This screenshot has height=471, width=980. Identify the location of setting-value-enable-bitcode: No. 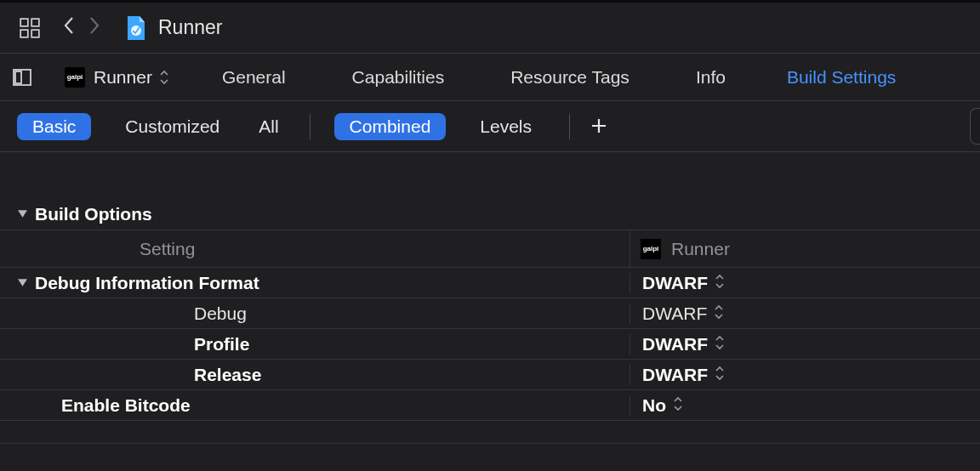
(805, 406).